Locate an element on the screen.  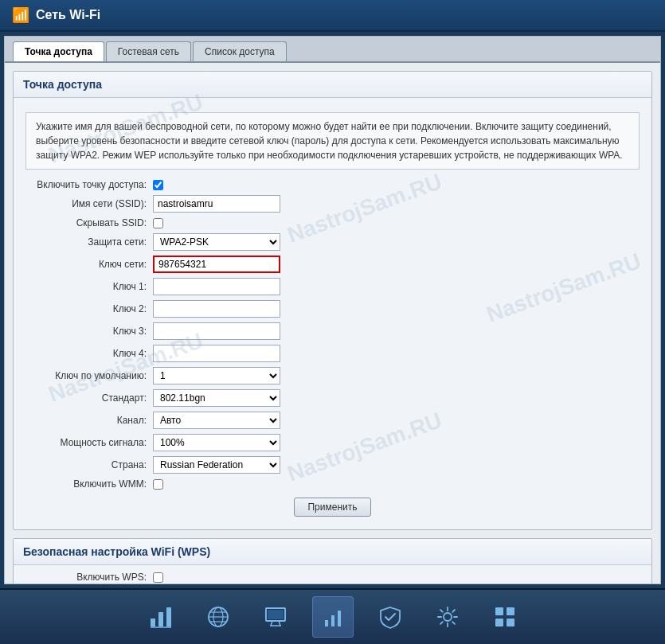
wmm-checkbox is located at coordinates (158, 484).